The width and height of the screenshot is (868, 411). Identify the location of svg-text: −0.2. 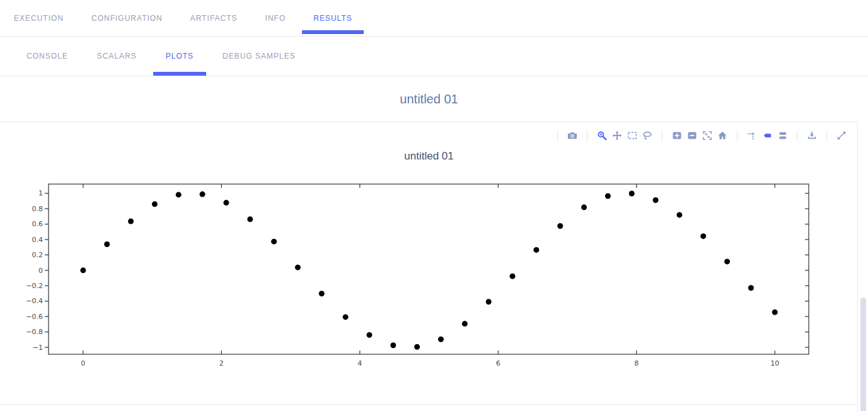
(34, 286).